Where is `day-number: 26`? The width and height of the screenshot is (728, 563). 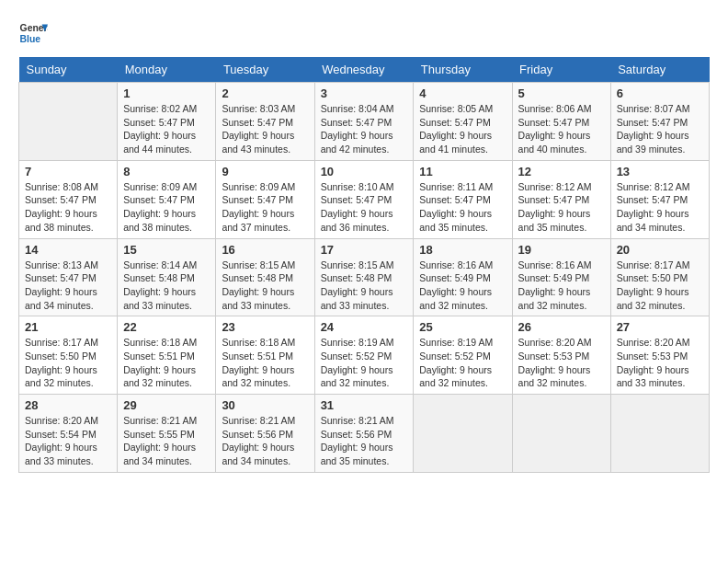 day-number: 26 is located at coordinates (562, 327).